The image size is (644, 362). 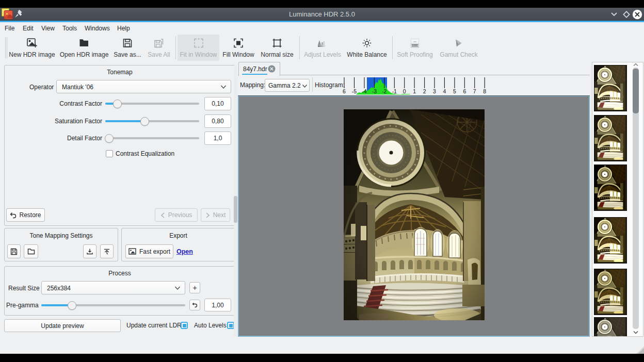 I want to click on svg-text: 1, so click(x=414, y=91).